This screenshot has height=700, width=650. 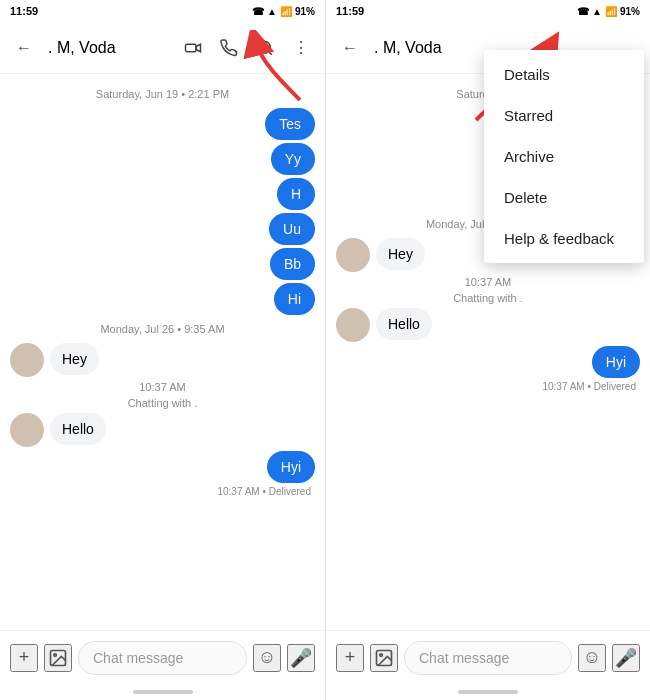 I want to click on bubble-hyi-right: Hyi, so click(x=616, y=362).